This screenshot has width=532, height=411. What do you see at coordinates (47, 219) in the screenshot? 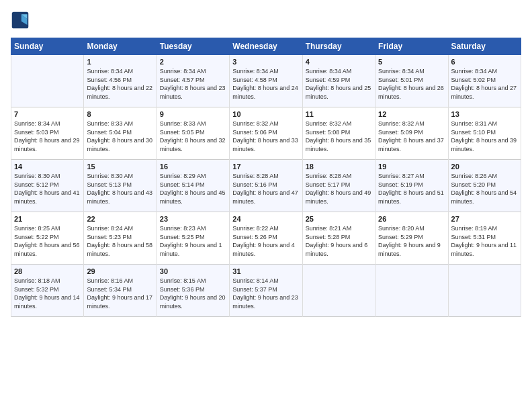
I see `day-number: 21` at bounding box center [47, 219].